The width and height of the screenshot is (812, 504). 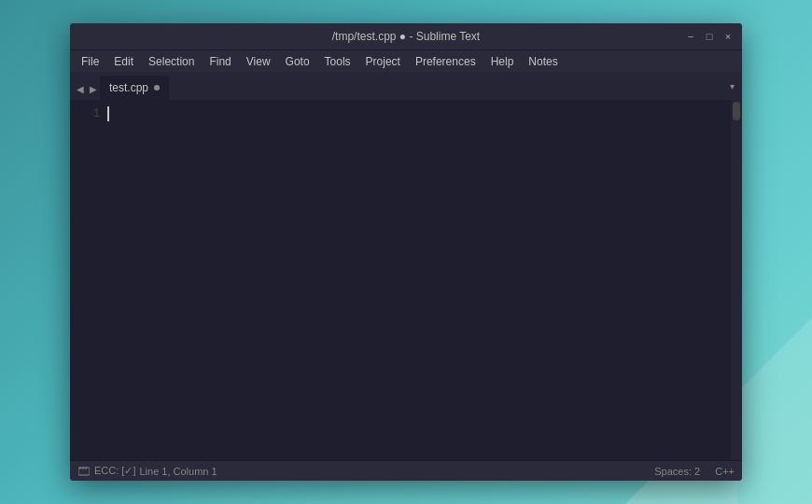 I want to click on cursor-position: Line 1, Column 1, so click(x=177, y=471).